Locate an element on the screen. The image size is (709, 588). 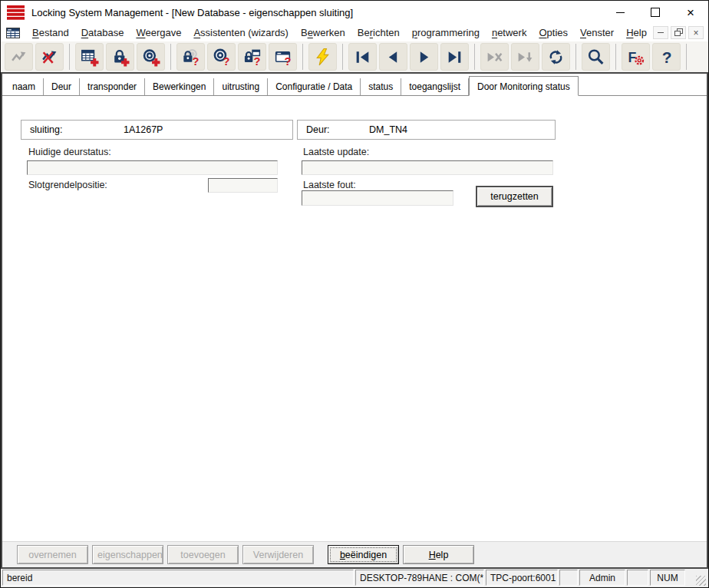
deur-box: Deur: DM_TN4 is located at coordinates (427, 130).